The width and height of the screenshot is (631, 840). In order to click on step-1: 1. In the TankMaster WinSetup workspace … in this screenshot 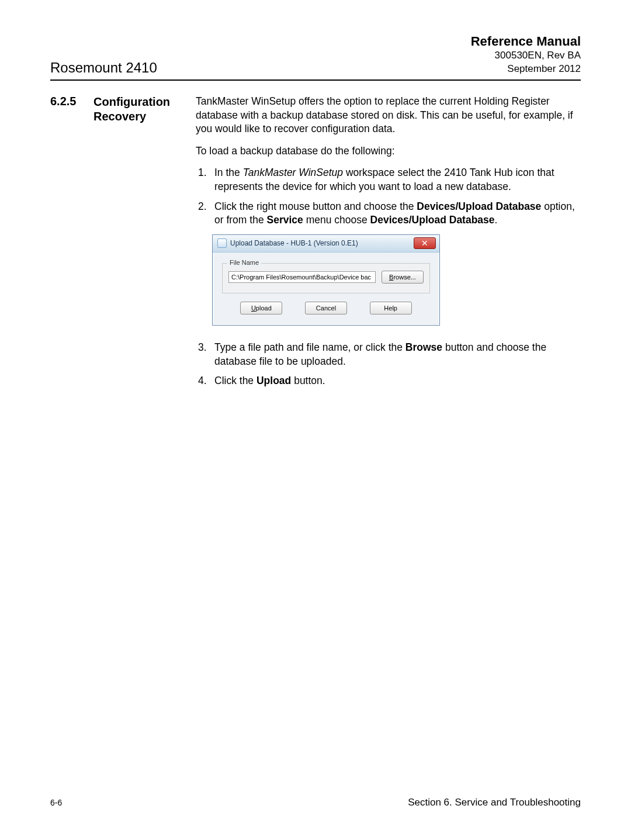, I will do `click(396, 180)`.